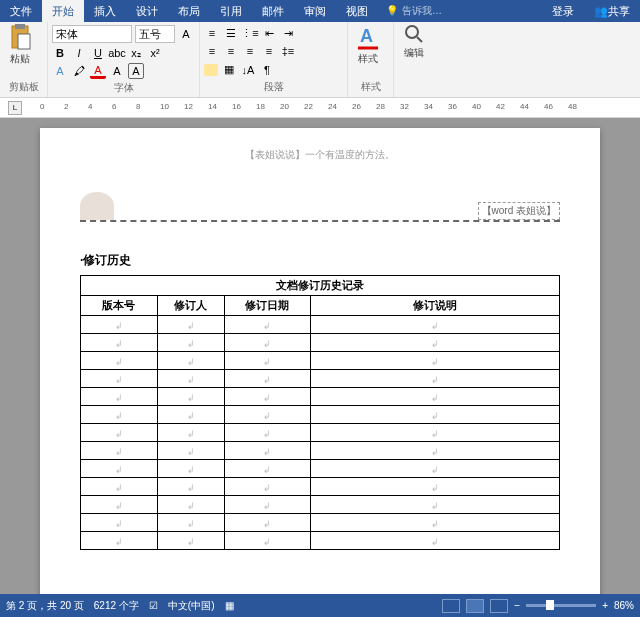 The width and height of the screenshot is (640, 617). Describe the element at coordinates (248, 70) in the screenshot. I see `sort-icon: ↓A` at that location.